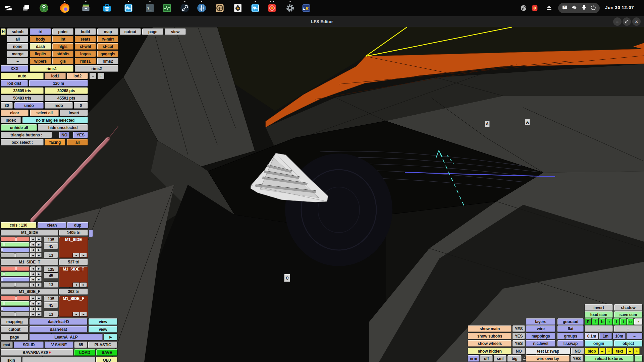 The height and width of the screenshot is (362, 644). What do you see at coordinates (490, 343) in the screenshot?
I see `view-show-wheels: show wheels` at bounding box center [490, 343].